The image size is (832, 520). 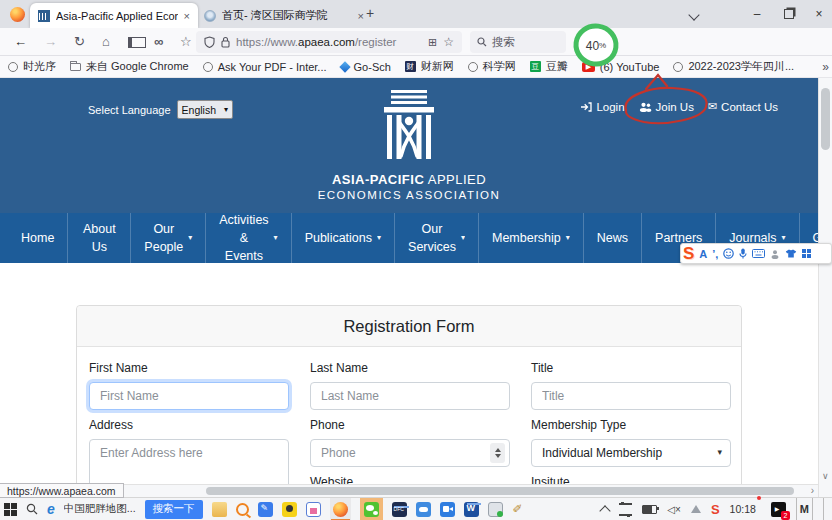 I want to click on firefox-icon, so click(x=18, y=14).